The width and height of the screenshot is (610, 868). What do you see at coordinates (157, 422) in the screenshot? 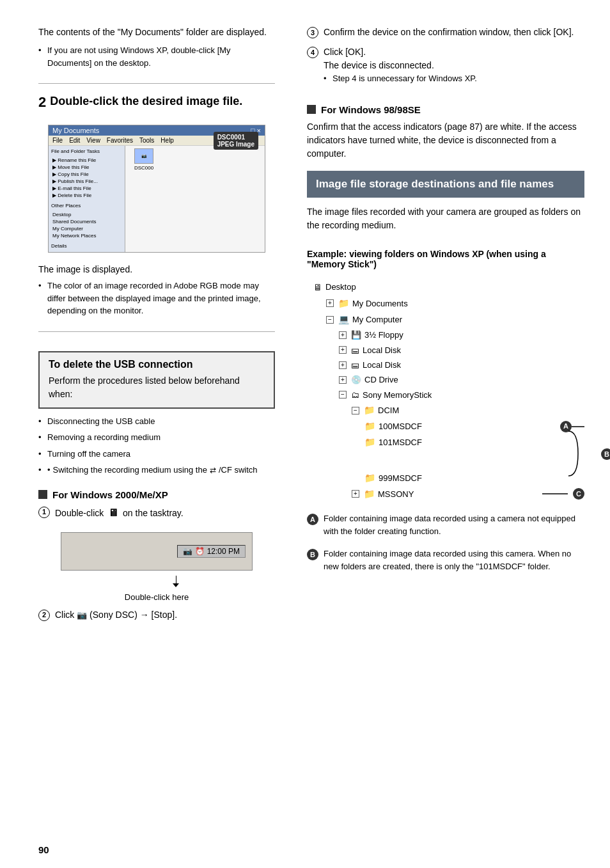
I see `bullet-disconnect: Disconnecting the USB cable` at bounding box center [157, 422].